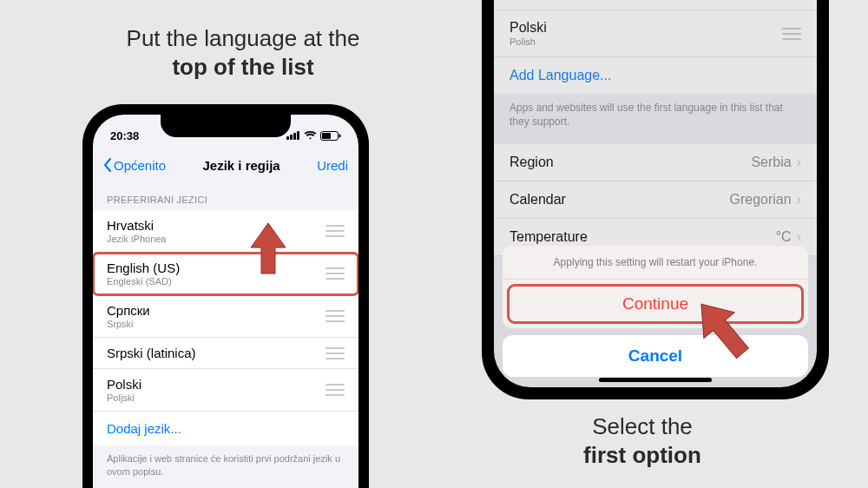 Image resolution: width=868 pixels, height=488 pixels. I want to click on arrow-pointer-icon, so click(723, 330).